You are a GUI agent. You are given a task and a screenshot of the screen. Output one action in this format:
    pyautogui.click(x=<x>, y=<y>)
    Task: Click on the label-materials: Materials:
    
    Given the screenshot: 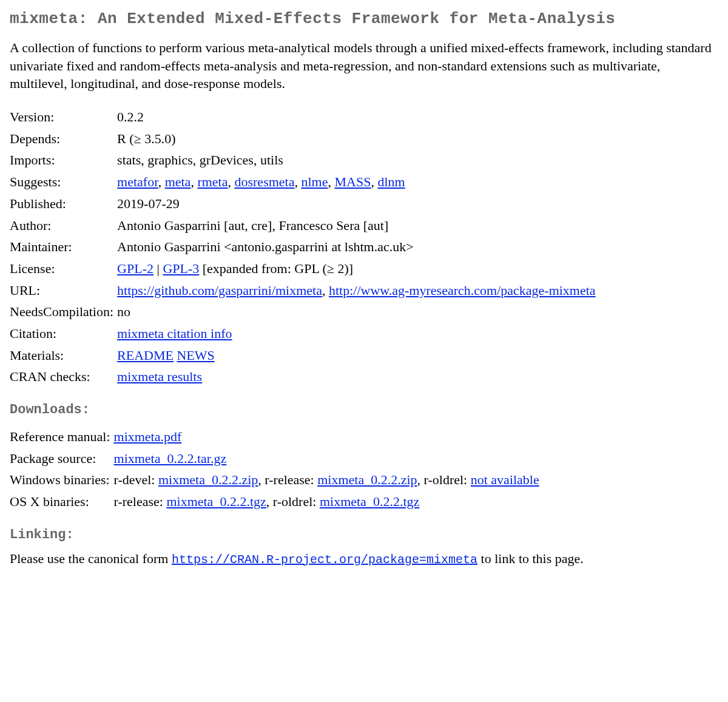 What is the action you would take?
    pyautogui.click(x=63, y=356)
    